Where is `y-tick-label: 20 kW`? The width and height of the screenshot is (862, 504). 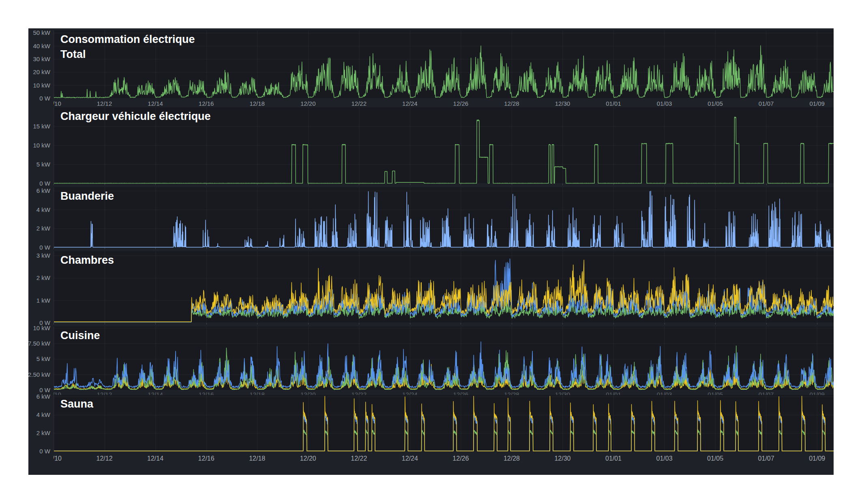 y-tick-label: 20 kW is located at coordinates (41, 72).